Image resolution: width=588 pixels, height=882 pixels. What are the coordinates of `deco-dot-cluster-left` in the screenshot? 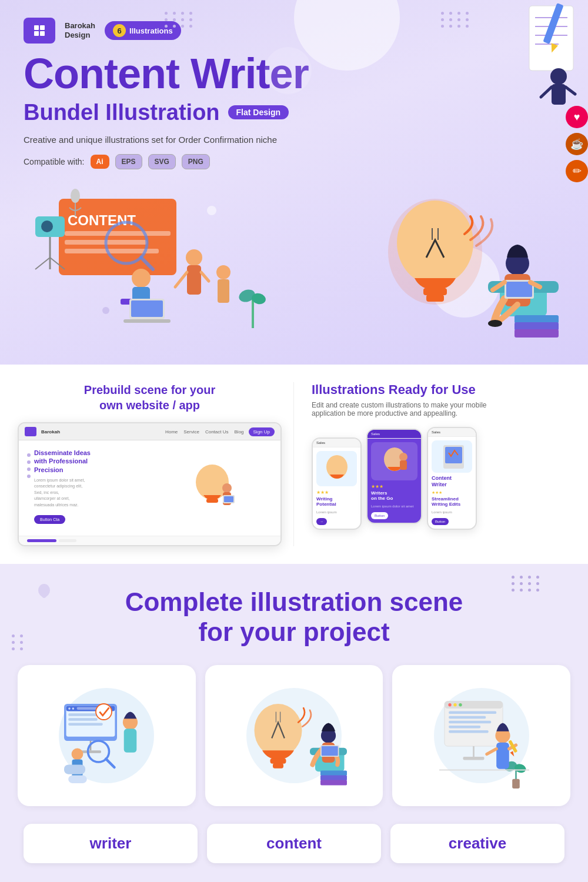 It's located at (18, 642).